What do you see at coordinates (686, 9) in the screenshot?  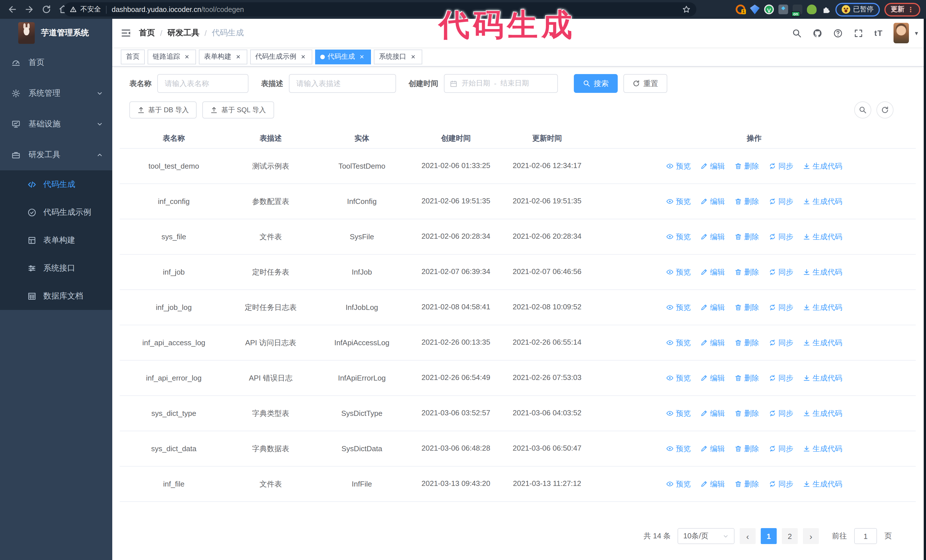 I see `bookmark-star-icon` at bounding box center [686, 9].